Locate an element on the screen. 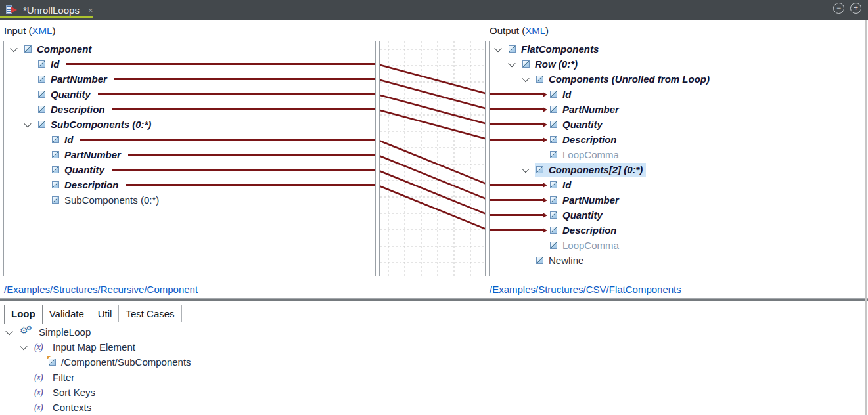  input-header-label: Input ( is located at coordinates (18, 30).